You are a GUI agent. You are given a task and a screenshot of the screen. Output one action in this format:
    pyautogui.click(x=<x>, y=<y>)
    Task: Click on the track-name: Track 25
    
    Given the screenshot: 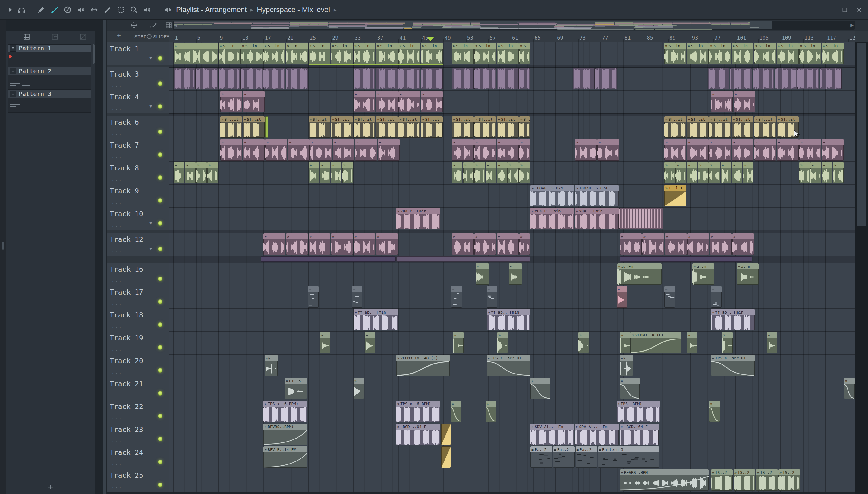 What is the action you would take?
    pyautogui.click(x=126, y=475)
    